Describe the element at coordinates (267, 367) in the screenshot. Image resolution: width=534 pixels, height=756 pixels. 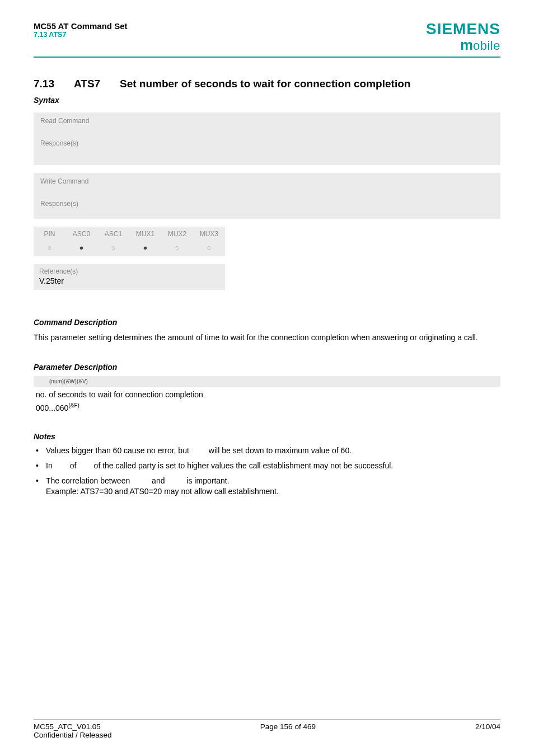
I see `parameter-description-heading: Parameter Description` at that location.